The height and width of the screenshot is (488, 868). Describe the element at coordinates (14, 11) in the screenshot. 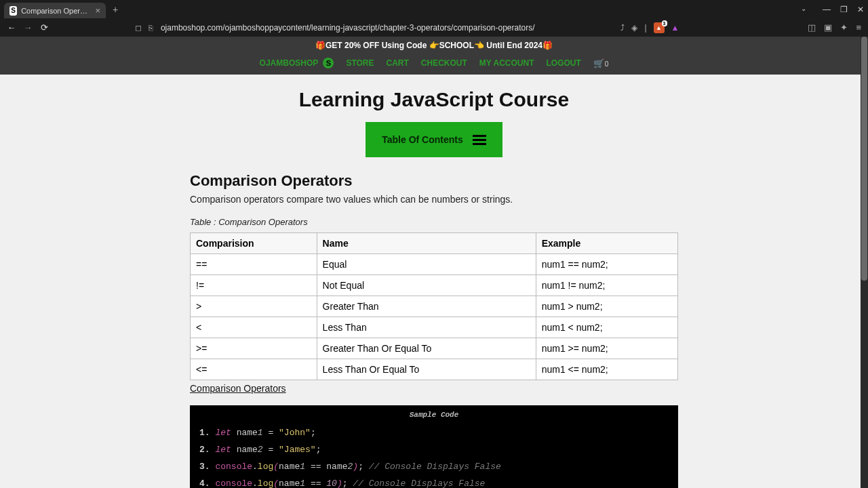

I see `tab-favicon: S` at that location.